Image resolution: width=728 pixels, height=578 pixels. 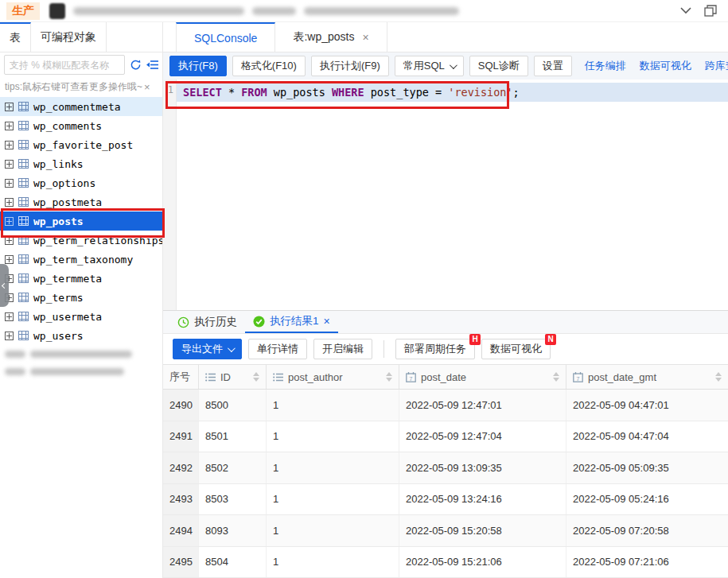 I want to click on result-grid-header: 序号IDpost_author7post_date7post_date_gmt, so click(x=446, y=377).